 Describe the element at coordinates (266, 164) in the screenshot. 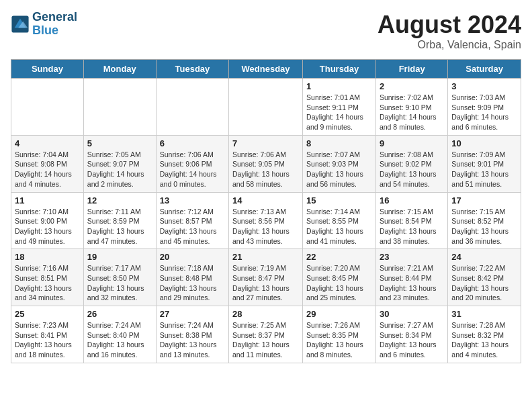

I see `week-row-2: 4Sunrise: 7:04 AM Sunset: 9:08 PM Daylig…` at that location.